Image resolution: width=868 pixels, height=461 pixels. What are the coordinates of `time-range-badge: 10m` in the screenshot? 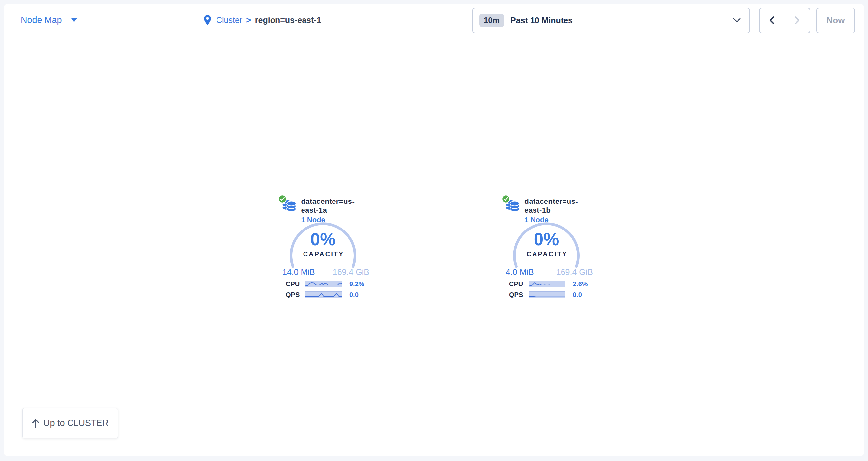 It's located at (492, 20).